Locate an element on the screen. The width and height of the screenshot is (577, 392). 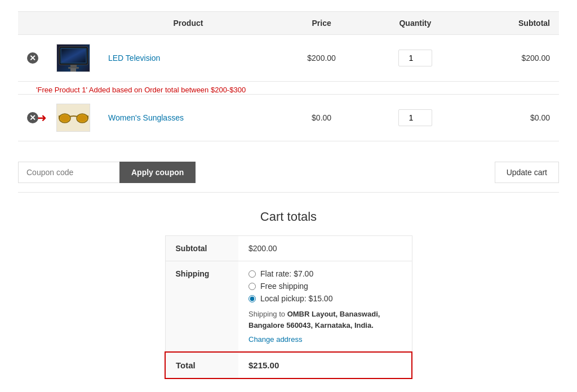
coupon-row: Apply coupon Update cart is located at coordinates (288, 172).